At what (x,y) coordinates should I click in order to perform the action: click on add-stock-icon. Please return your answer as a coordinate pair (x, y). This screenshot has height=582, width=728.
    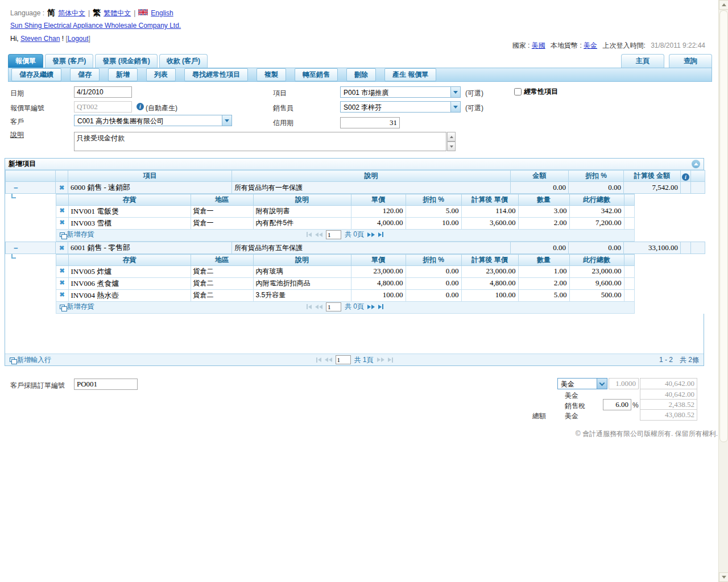
    Looking at the image, I should click on (63, 235).